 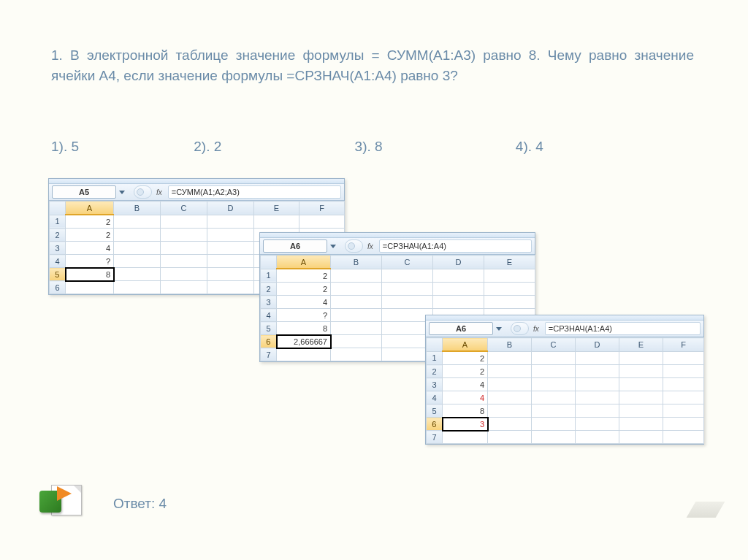 I want to click on cell: 3, so click(x=465, y=424).